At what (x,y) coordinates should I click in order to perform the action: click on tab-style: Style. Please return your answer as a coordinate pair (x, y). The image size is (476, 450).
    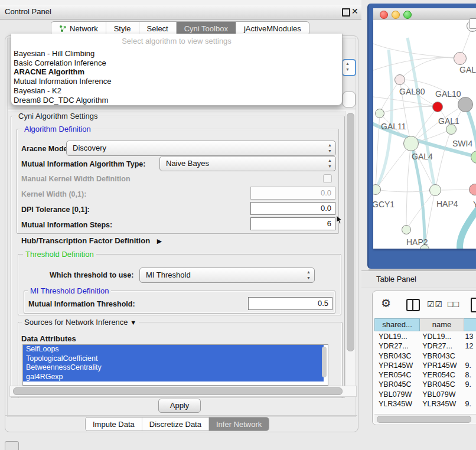
    Looking at the image, I should click on (122, 28).